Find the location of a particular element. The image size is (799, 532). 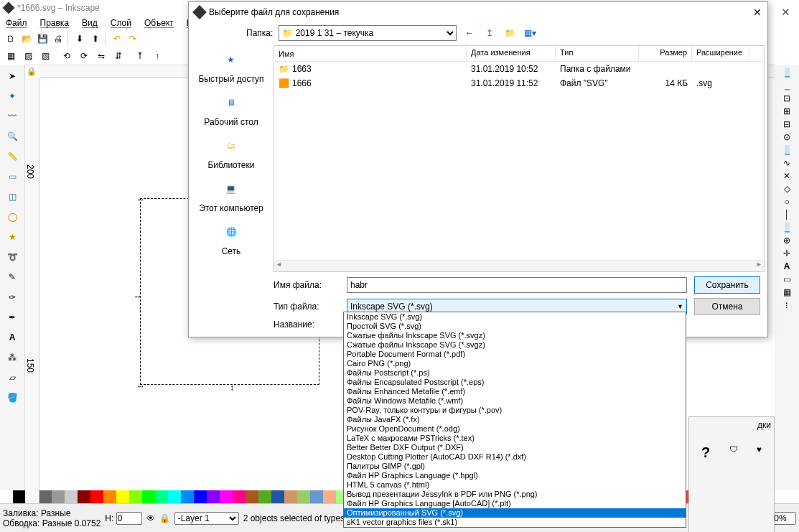

snap-cusp-icon: ◇ is located at coordinates (787, 189).